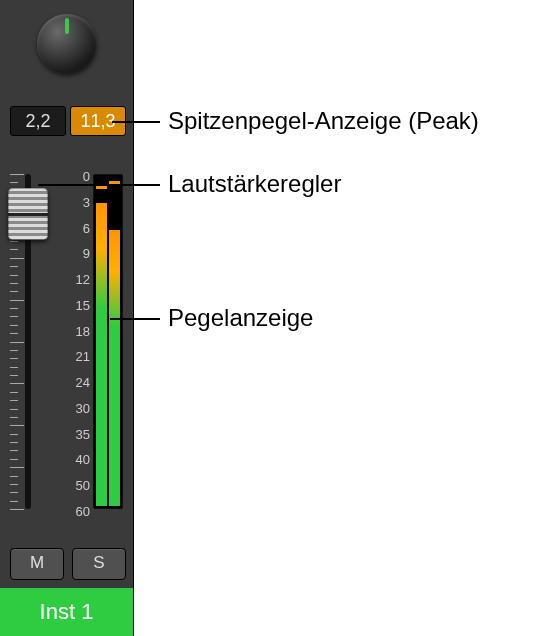 The height and width of the screenshot is (636, 551). I want to click on callout-meter: Pegelanzeige, so click(240, 318).